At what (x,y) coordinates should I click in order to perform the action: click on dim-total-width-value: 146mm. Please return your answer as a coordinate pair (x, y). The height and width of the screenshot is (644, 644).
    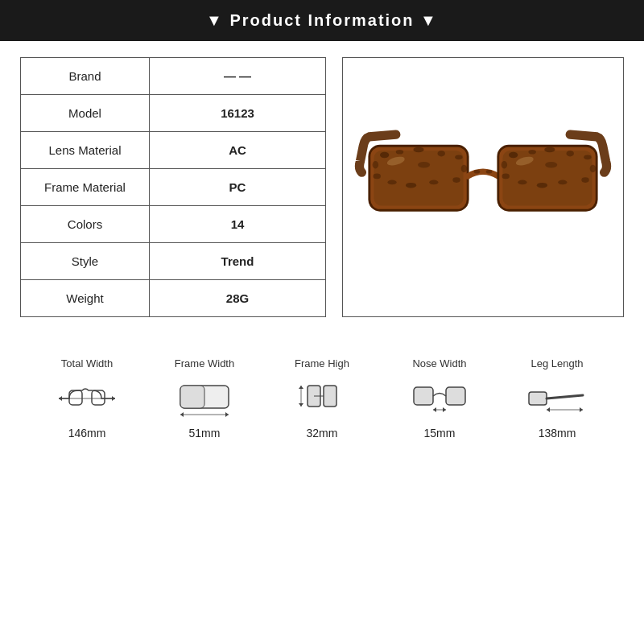
    Looking at the image, I should click on (87, 433).